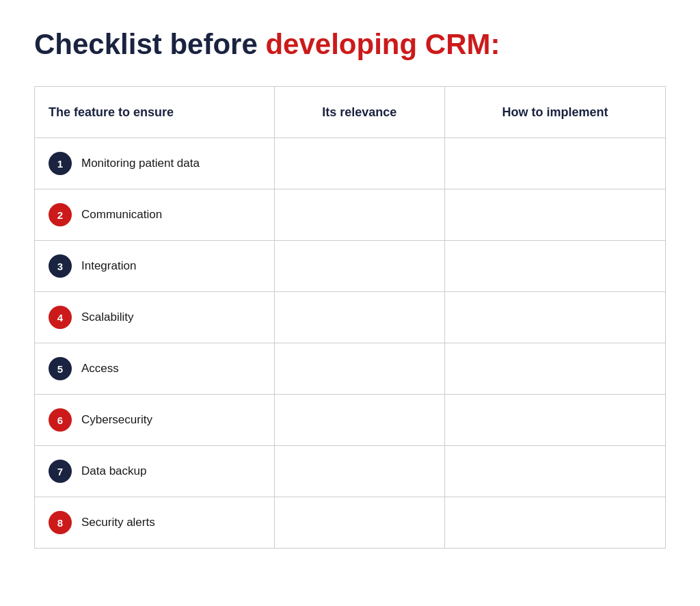 The image size is (700, 606). What do you see at coordinates (60, 420) in the screenshot?
I see `badge-6: 6` at bounding box center [60, 420].